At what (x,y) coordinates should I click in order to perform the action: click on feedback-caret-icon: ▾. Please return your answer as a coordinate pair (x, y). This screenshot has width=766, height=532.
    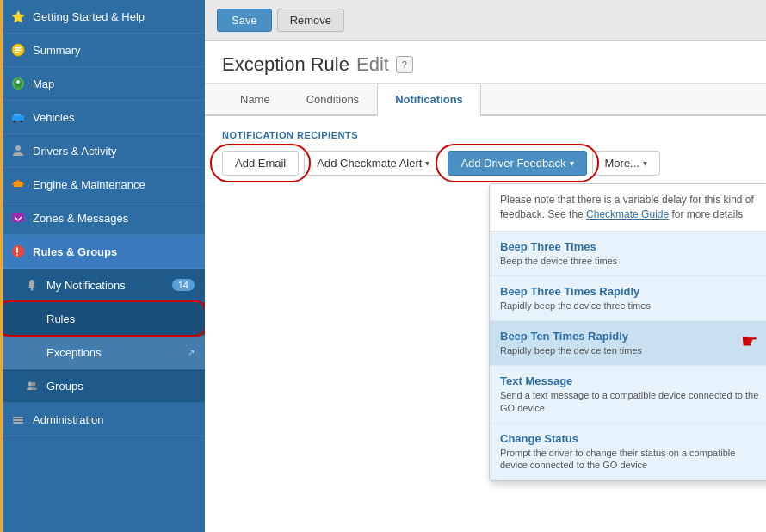
    Looking at the image, I should click on (571, 164).